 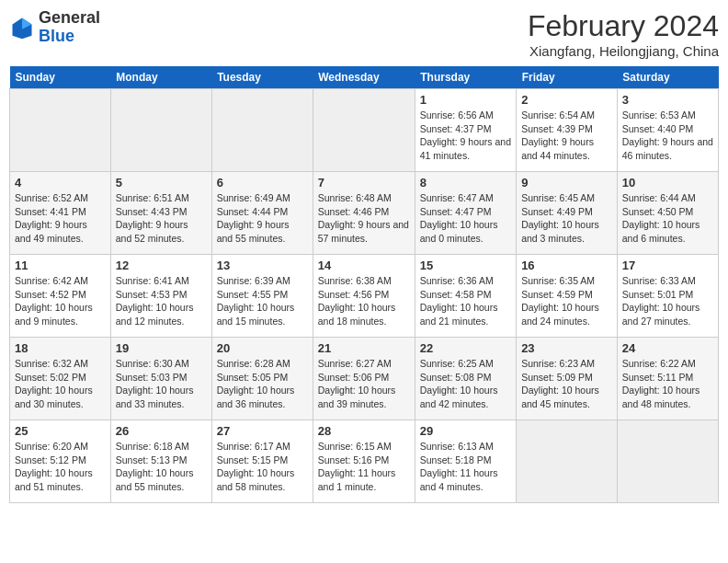 I want to click on calendar-cell: 25Sunrise: 6:20 AMSunset: 5:12 PMDayligh…, so click(x=61, y=462).